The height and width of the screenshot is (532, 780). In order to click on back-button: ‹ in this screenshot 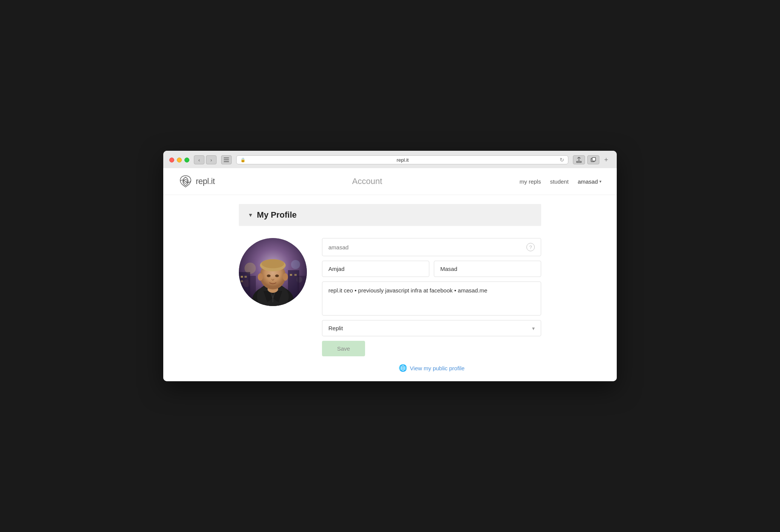, I will do `click(199, 160)`.